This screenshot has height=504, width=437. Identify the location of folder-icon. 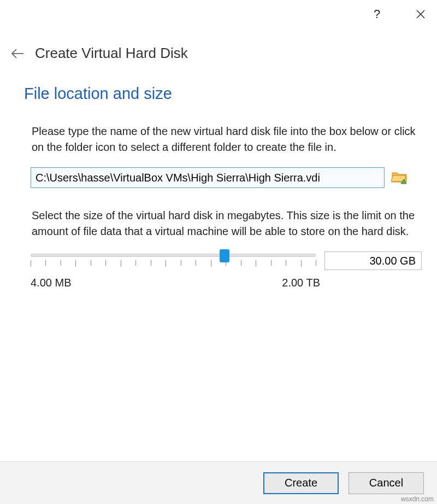
(400, 178).